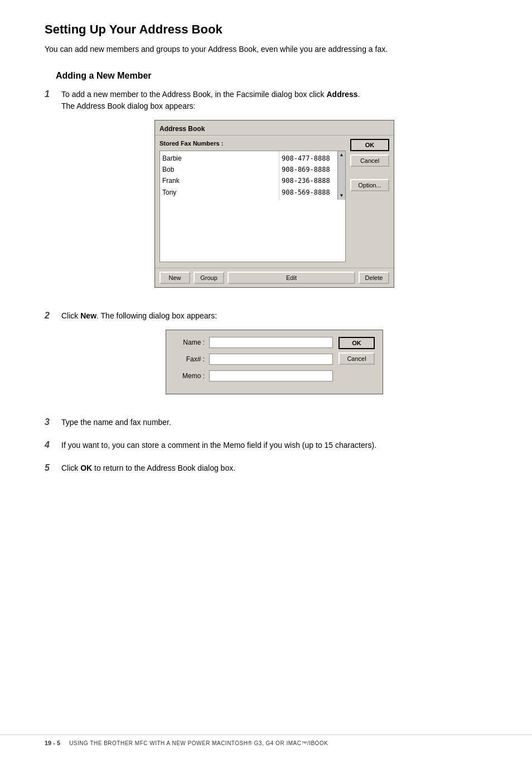 This screenshot has width=532, height=763. Describe the element at coordinates (312, 176) in the screenshot. I see `address-numbers-column: 908-477-8888 908-869-8888 908-236-8888` at that location.